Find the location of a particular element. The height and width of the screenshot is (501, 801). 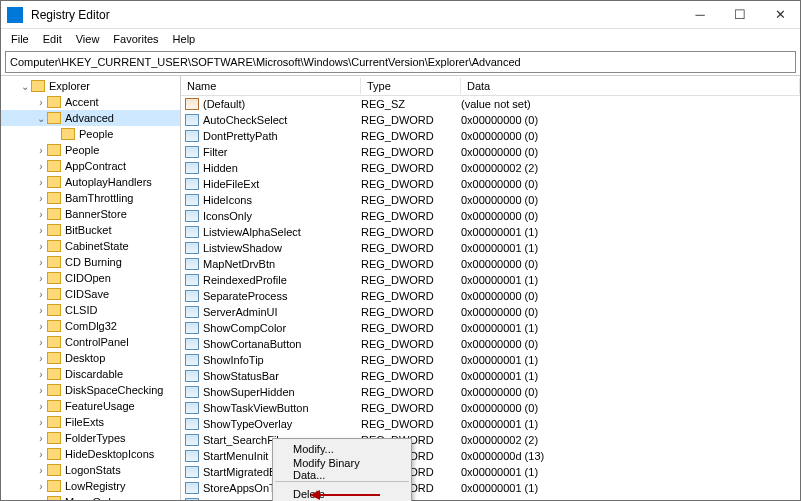

list-row: ListviewAlphaSelectREG_DWORD0x00000001 (… is located at coordinates (490, 232).